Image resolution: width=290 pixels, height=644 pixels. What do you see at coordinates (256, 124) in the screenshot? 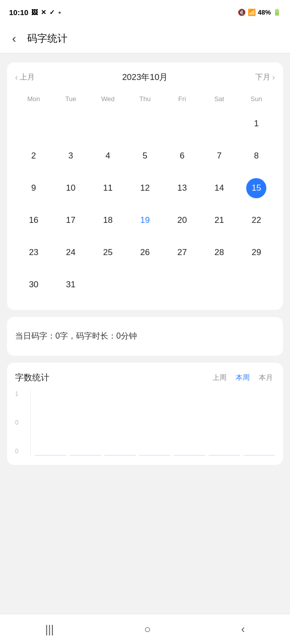
I see `calendar-day: 1` at bounding box center [256, 124].